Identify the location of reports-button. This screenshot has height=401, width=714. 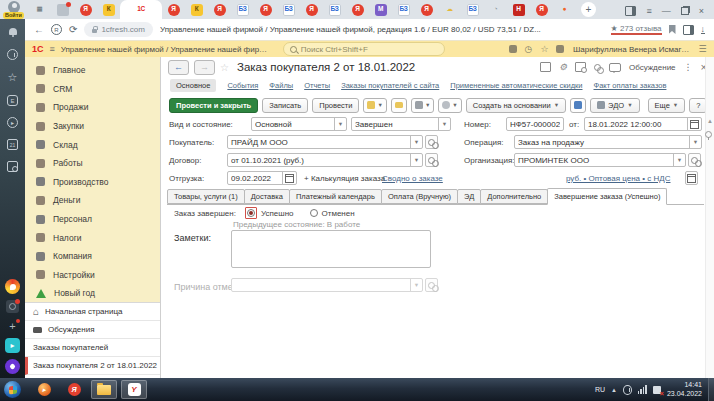
(578, 106).